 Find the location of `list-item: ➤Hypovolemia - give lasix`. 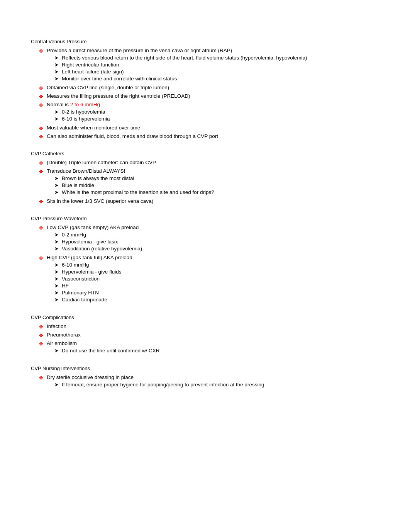

list-item: ➤Hypovolemia - give lasix is located at coordinates (217, 242).